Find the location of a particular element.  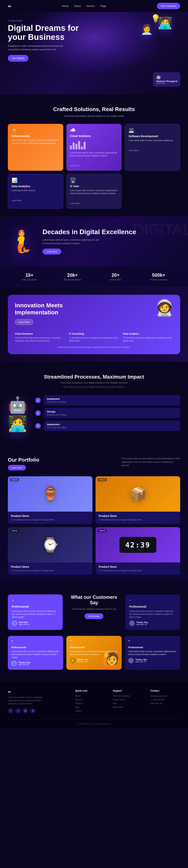

cloud-chart is located at coordinates (94, 144).